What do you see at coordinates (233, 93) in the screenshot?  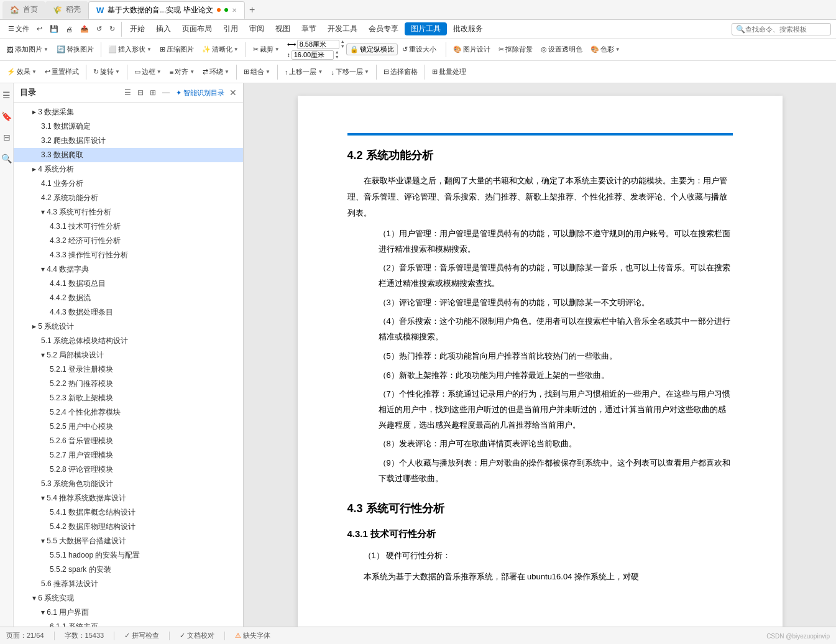 I see `toc-close-btn: ✕` at bounding box center [233, 93].